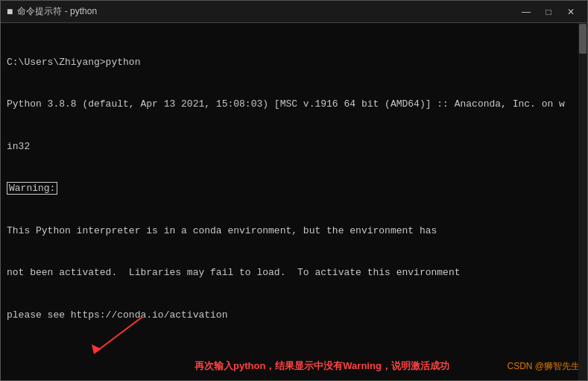  Describe the element at coordinates (294, 63) in the screenshot. I see `line-1: C:\Users\Zhiyang>python` at that location.